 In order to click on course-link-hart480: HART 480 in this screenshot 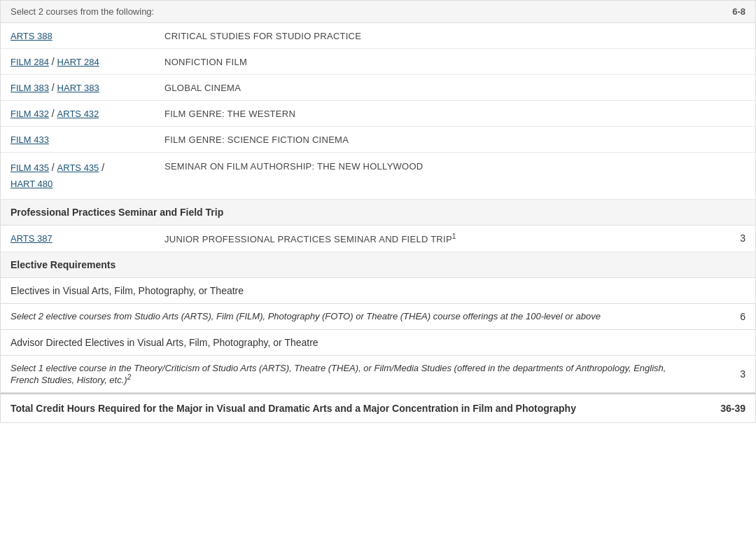, I will do `click(31, 184)`.